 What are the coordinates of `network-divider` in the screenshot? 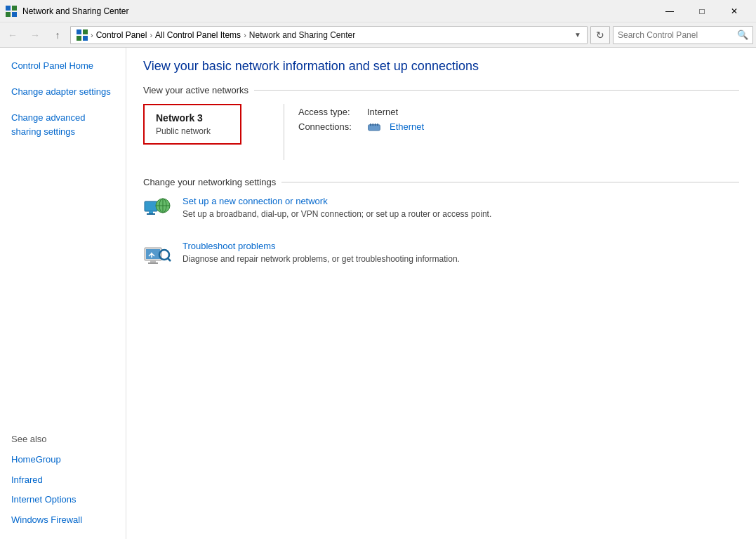 It's located at (284, 132).